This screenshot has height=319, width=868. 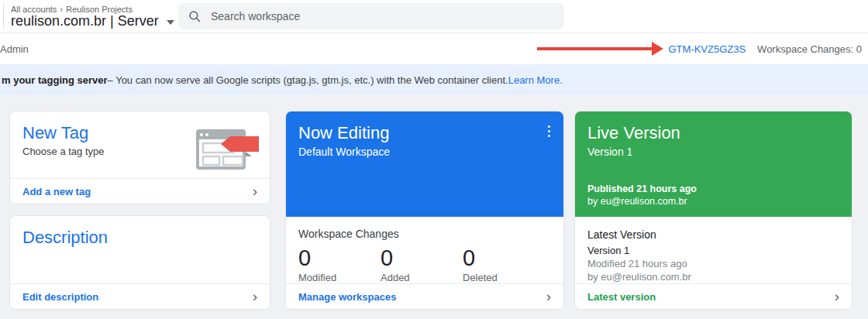 I want to click on latest-version-by: by eu@reulison.com.br, so click(x=713, y=277).